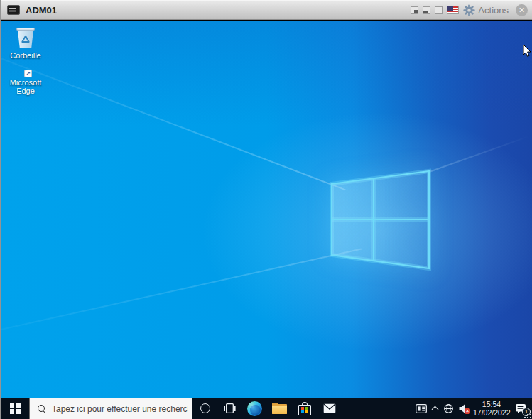 Image resolution: width=532 pixels, height=419 pixels. Describe the element at coordinates (449, 409) in the screenshot. I see `globe-network-icon` at that location.